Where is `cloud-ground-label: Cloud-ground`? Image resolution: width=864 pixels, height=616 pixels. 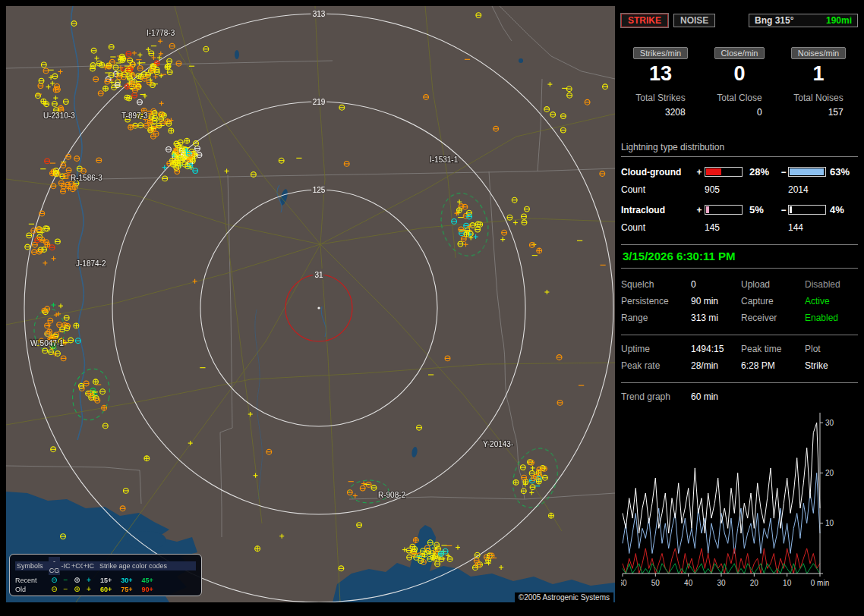 cloud-ground-label: Cloud-ground is located at coordinates (657, 172).